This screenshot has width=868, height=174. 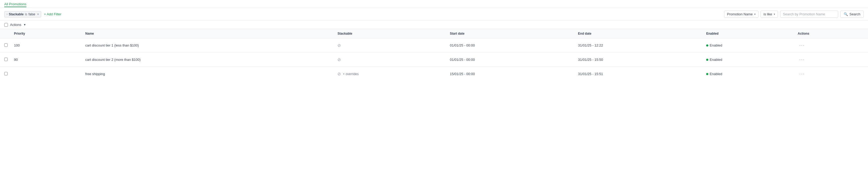 What do you see at coordinates (511, 34) in the screenshot?
I see `col-header-start-date: Start date` at bounding box center [511, 34].